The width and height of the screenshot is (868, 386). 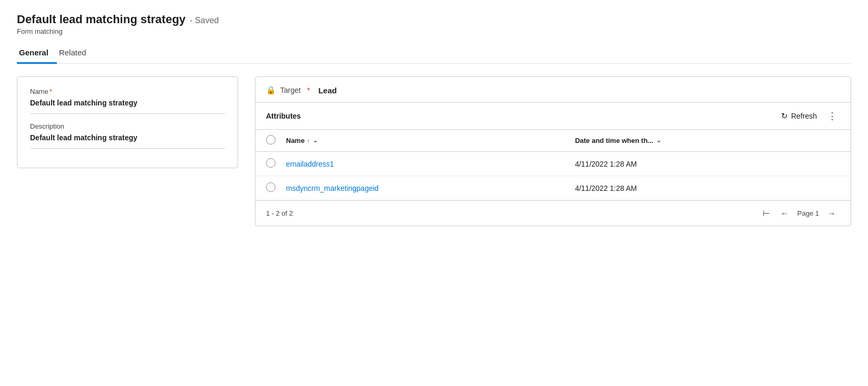 What do you see at coordinates (265, 141) in the screenshot?
I see `checkbox-header` at bounding box center [265, 141].